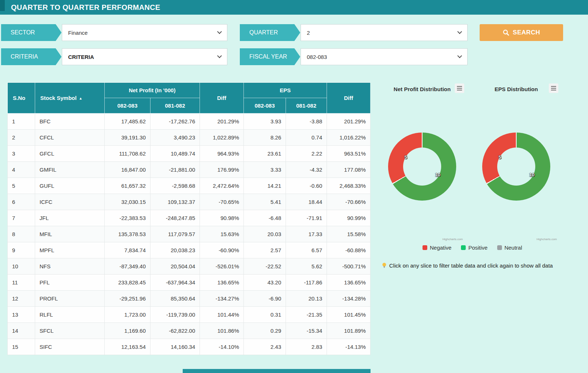 The width and height of the screenshot is (588, 373). Describe the element at coordinates (478, 247) in the screenshot. I see `legend-label: Positive` at that location.